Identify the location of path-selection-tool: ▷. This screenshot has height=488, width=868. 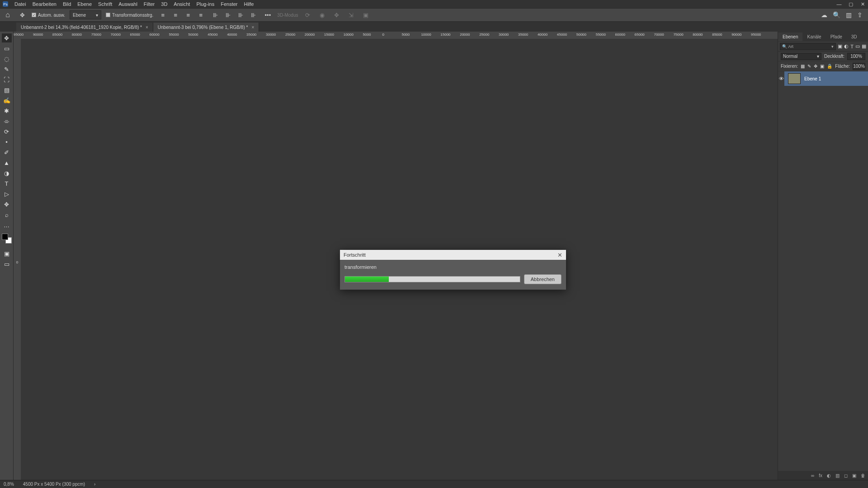
(7, 194).